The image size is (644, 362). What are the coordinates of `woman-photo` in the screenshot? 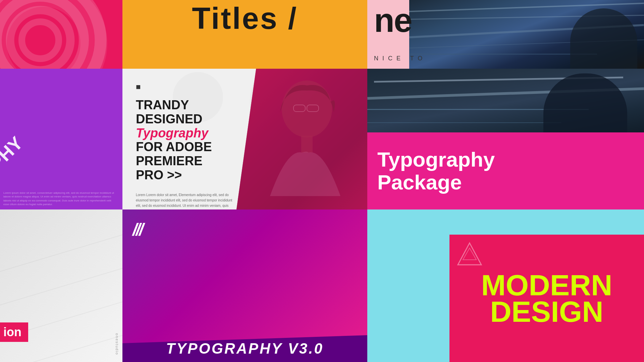 It's located at (302, 139).